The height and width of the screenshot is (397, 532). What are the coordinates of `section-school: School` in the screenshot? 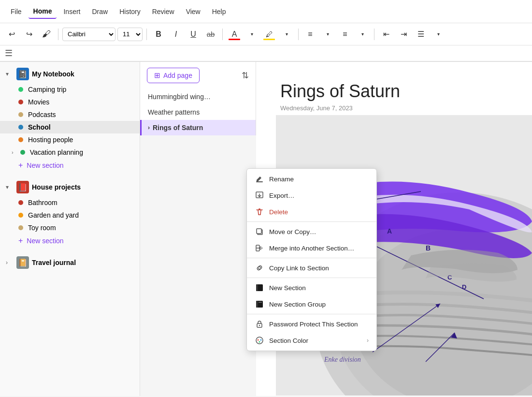 It's located at (70, 127).